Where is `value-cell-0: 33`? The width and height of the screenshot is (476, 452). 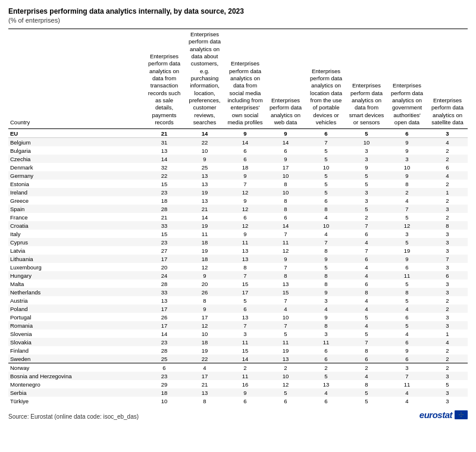 value-cell-0: 33 is located at coordinates (164, 225).